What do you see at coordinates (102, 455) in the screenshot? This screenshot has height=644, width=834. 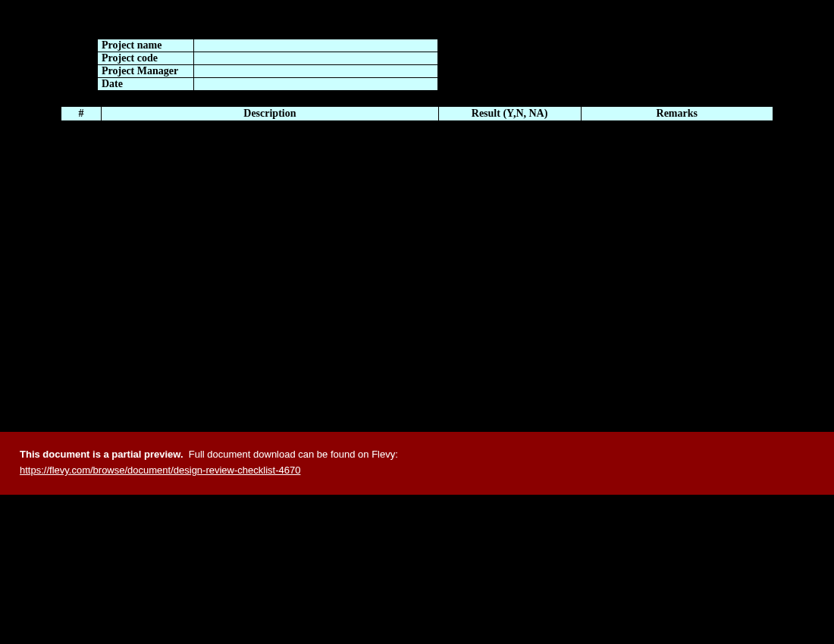 I see `banner-strong-text: This document is a partial preview.` at bounding box center [102, 455].